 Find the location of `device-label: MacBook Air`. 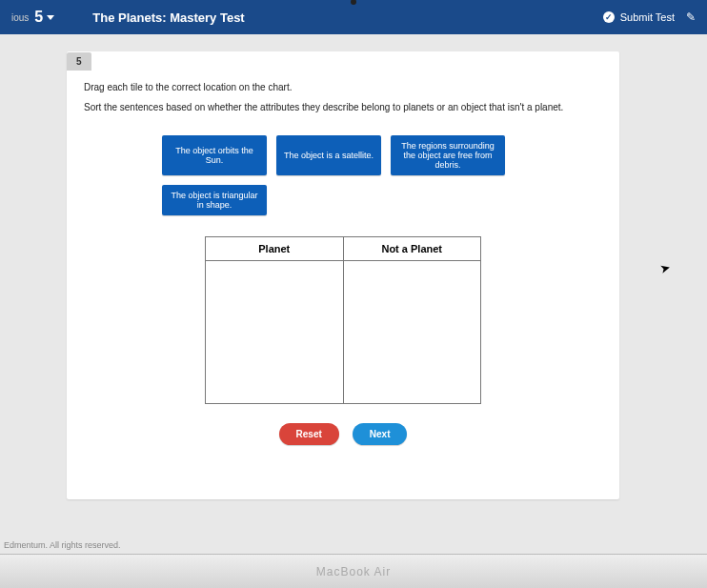

device-label: MacBook Air is located at coordinates (354, 572).